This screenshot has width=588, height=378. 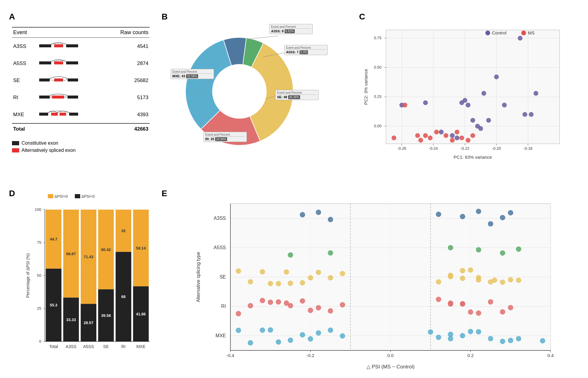 I want to click on svg-text: 68, so click(x=123, y=297).